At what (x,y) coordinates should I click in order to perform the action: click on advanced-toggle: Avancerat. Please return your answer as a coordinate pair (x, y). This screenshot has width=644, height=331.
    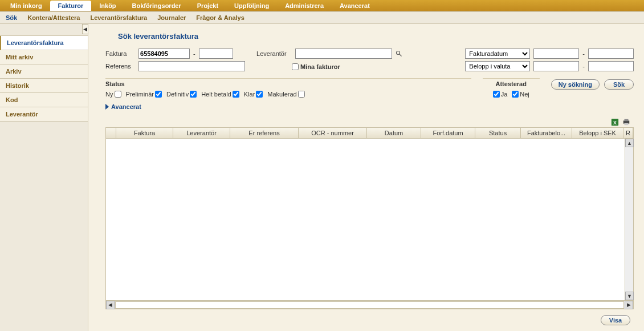
    Looking at the image, I should click on (369, 107).